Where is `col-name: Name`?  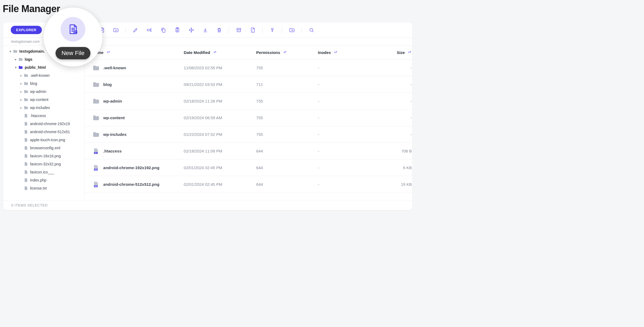
col-name: Name is located at coordinates (138, 53).